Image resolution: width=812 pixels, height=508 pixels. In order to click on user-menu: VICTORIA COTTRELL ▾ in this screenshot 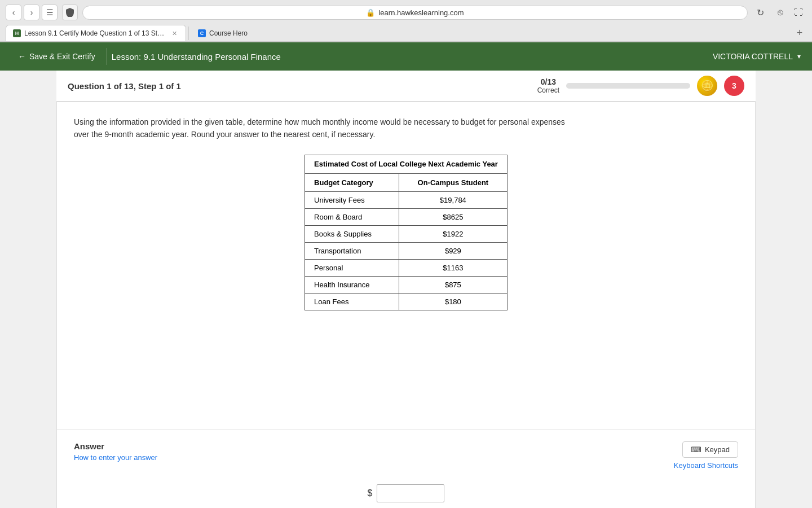, I will do `click(757, 56)`.